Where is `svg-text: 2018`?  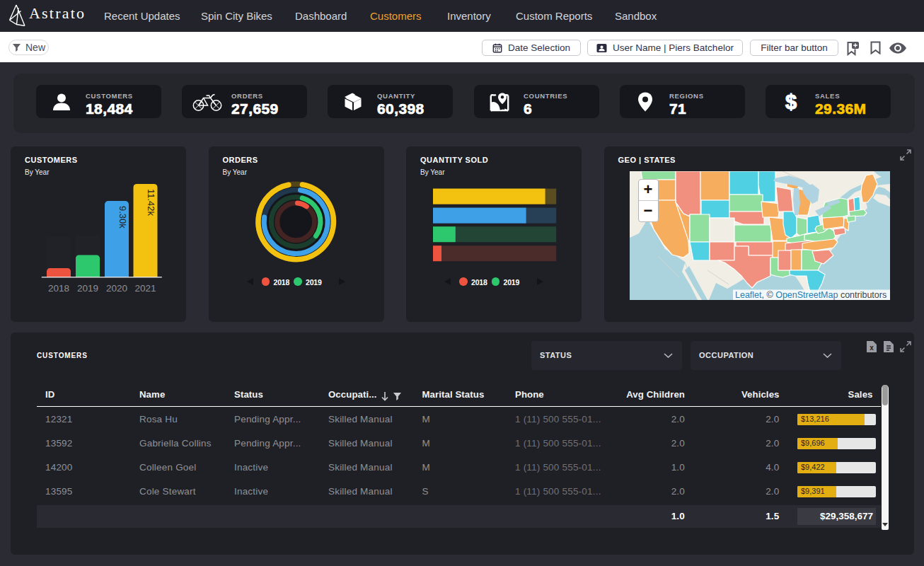 svg-text: 2018 is located at coordinates (59, 289).